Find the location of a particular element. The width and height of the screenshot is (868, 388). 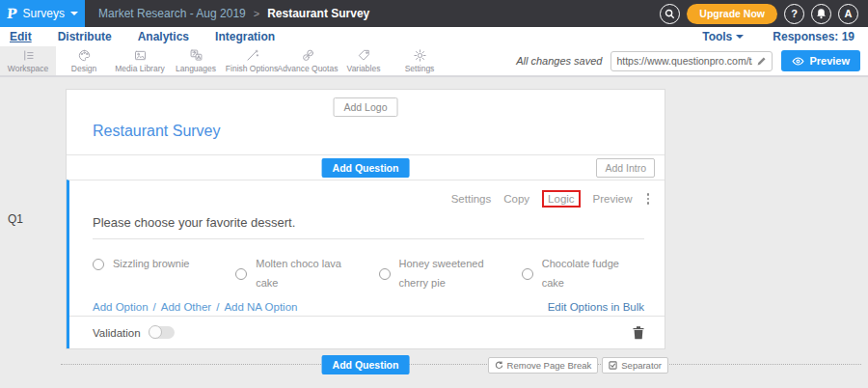

ribbon-item-advance-quotas: Advance Quotas is located at coordinates (308, 61).